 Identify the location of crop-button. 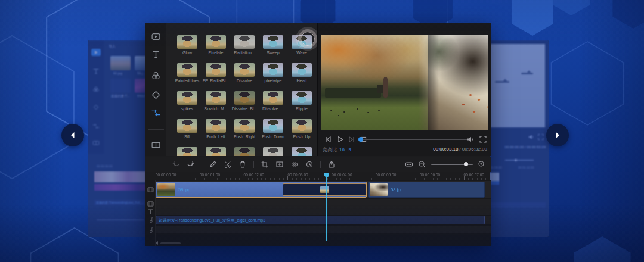
(265, 164).